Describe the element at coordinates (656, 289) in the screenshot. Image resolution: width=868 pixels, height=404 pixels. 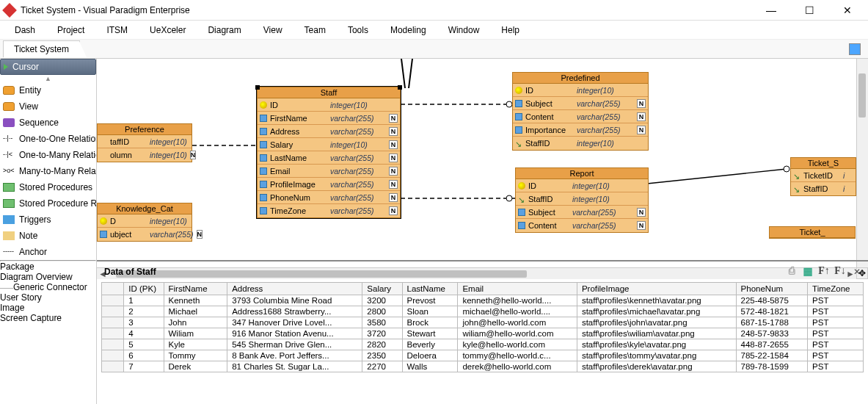
I see `column-header: ProfileImage` at that location.